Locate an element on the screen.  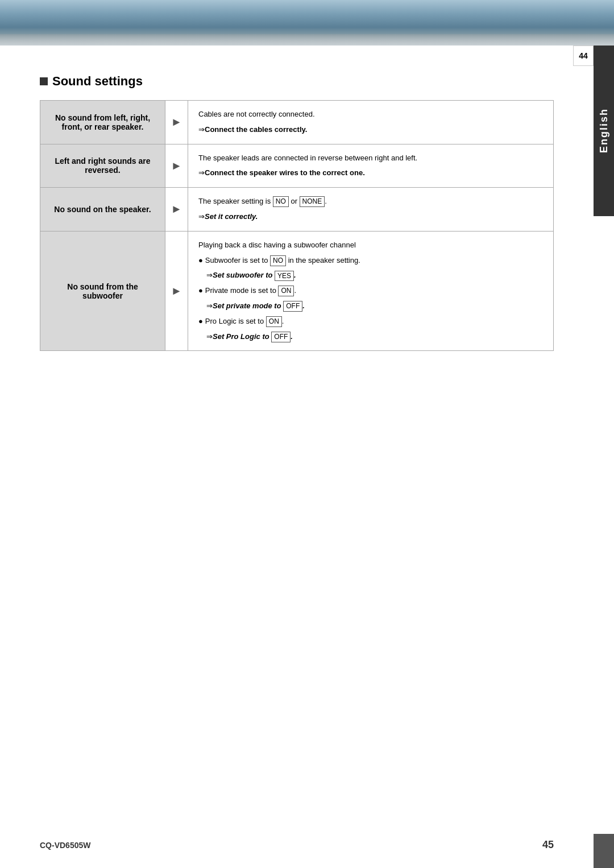
box-label-on-2: ON is located at coordinates (274, 322).